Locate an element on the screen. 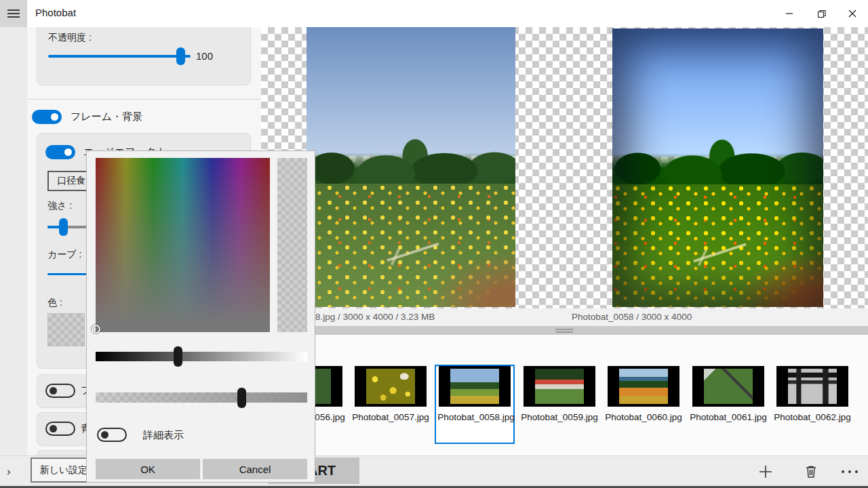  preview-image-original is located at coordinates (411, 167).